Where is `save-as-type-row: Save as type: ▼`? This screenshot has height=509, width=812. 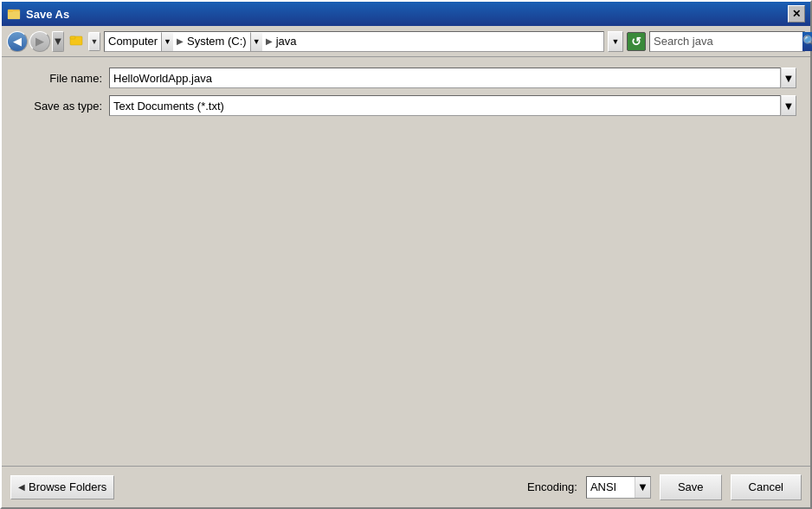
save-as-type-row: Save as type: ▼ is located at coordinates (406, 106).